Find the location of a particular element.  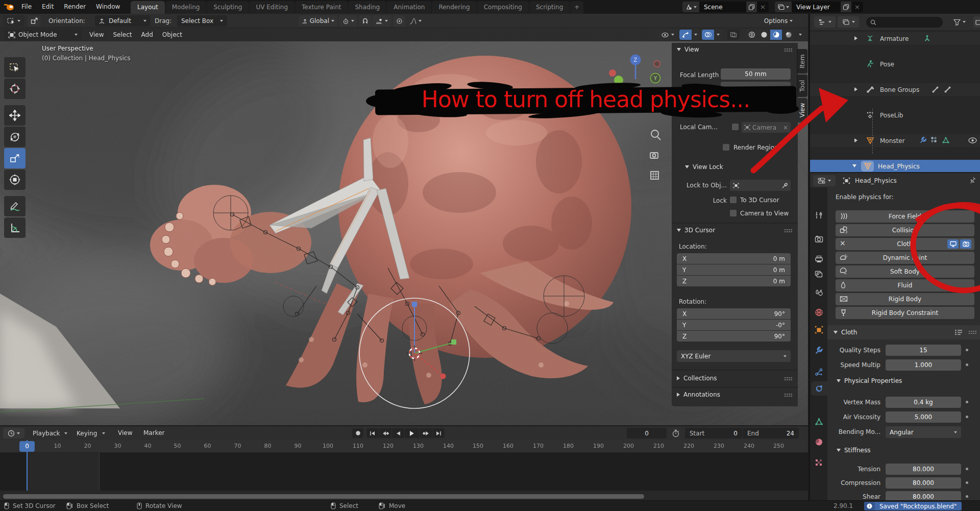

properties-breadcrumb: Head_Physics is located at coordinates (876, 181).